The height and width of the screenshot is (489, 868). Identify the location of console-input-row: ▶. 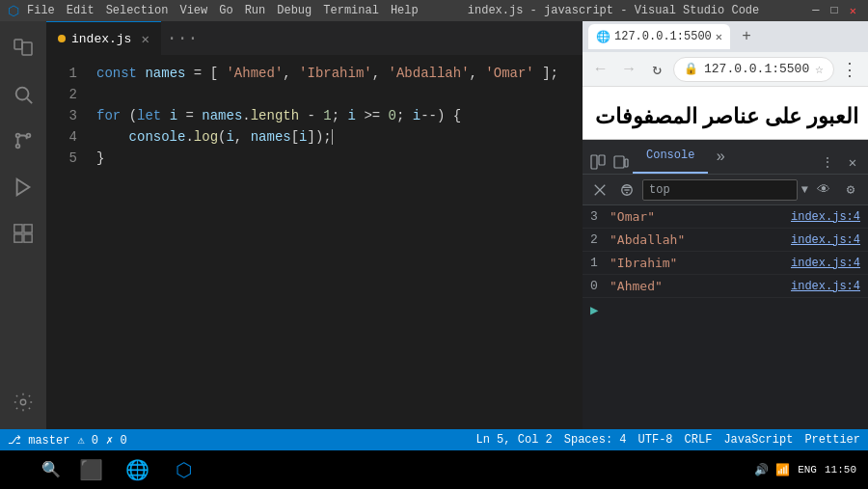
(725, 310).